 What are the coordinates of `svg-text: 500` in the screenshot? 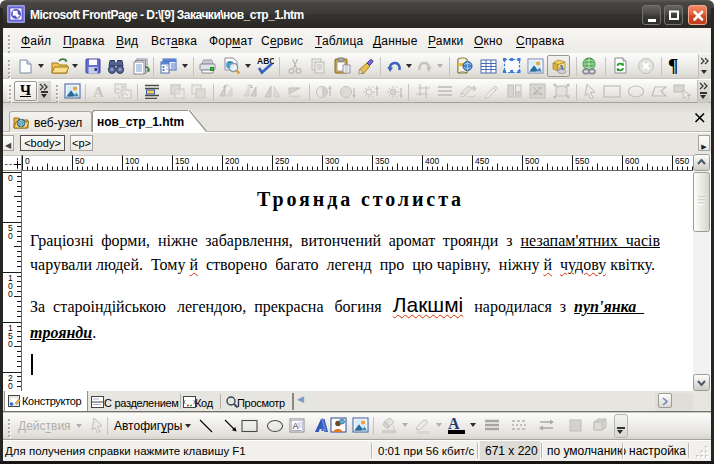 It's located at (532, 161).